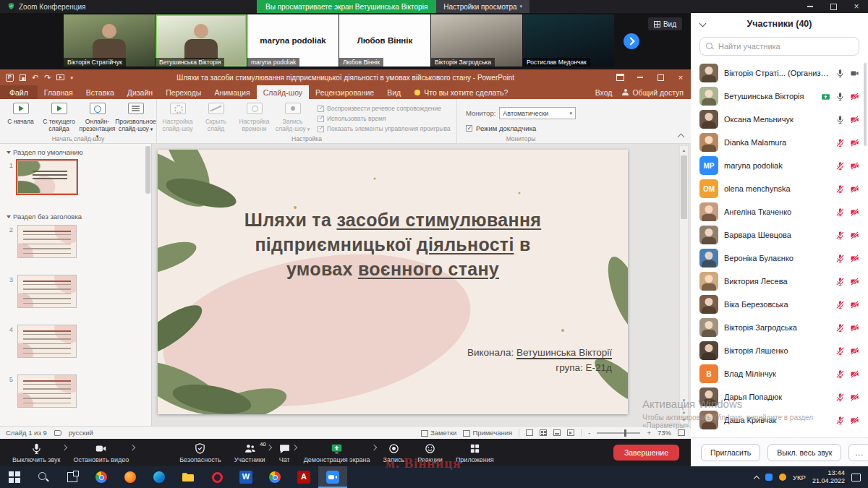 The width and height of the screenshot is (868, 488). What do you see at coordinates (159, 477) in the screenshot?
I see `edge-icon` at bounding box center [159, 477].